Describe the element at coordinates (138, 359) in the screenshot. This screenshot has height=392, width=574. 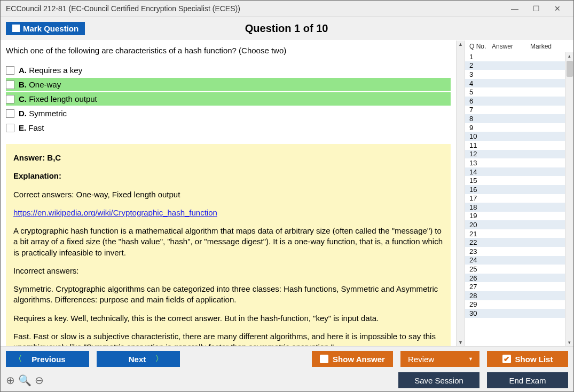
I see `next-label: Next` at that location.